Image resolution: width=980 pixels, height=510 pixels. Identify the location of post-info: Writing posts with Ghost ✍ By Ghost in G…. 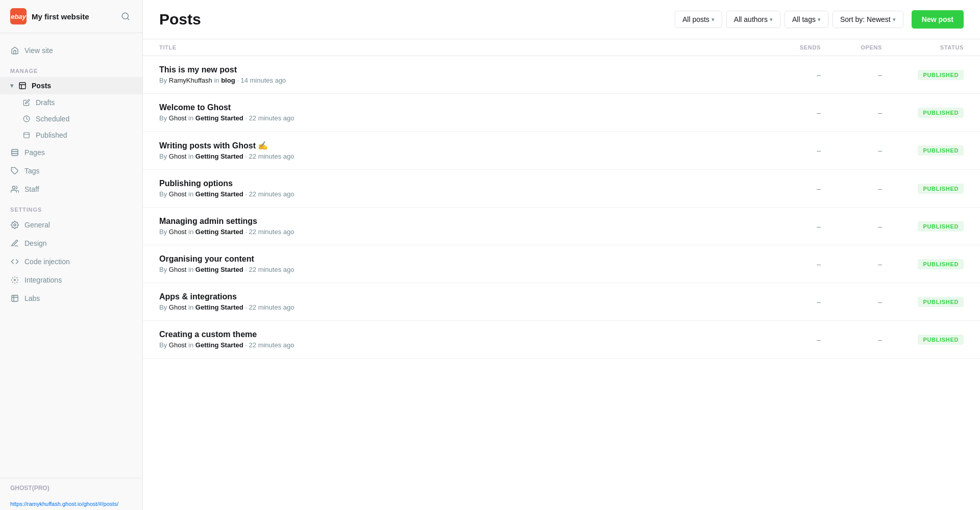
(459, 150).